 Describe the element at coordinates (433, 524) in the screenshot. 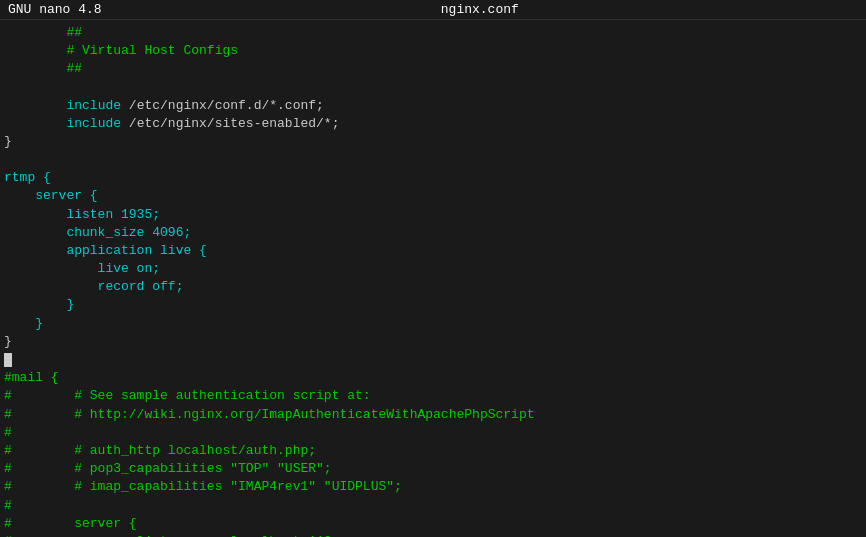

I see `editor-line: # server {` at that location.